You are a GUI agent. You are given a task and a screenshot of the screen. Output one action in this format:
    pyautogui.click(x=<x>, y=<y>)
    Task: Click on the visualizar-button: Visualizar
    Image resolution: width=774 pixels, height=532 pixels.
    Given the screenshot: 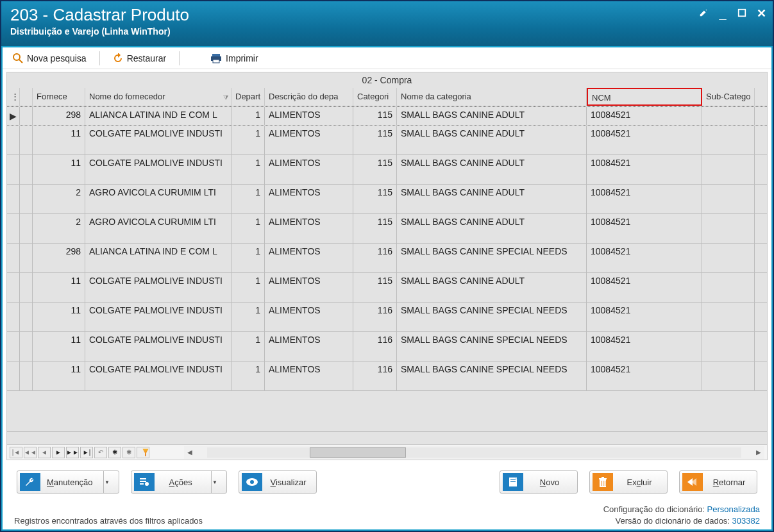 What is the action you would take?
    pyautogui.click(x=278, y=482)
    